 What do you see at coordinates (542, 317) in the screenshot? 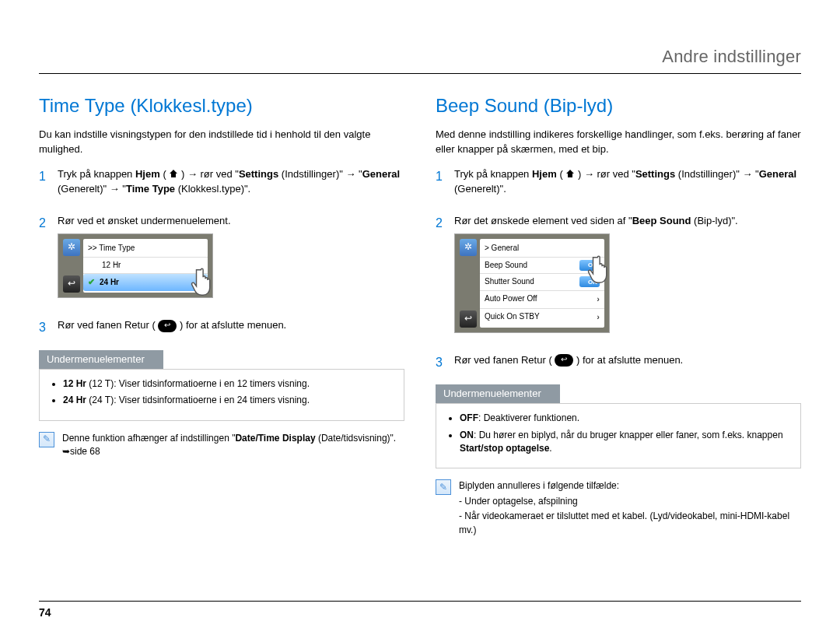
I see `row-quickon: Quick On STBY›` at bounding box center [542, 317].